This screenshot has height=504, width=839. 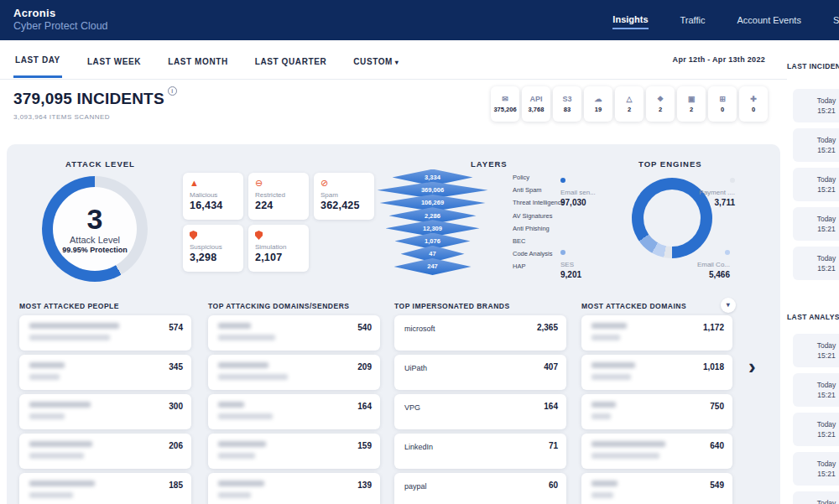 I want to click on period-tabs-row: LAST DAYLAST WEEKLAST MONTHLAST QUARTERC…, so click(x=420, y=60).